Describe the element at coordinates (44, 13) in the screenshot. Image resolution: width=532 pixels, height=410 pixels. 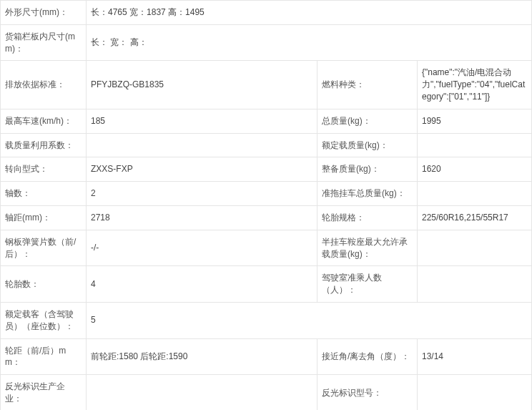
I see `row-label-left: 外形尺寸(mm)：` at that location.